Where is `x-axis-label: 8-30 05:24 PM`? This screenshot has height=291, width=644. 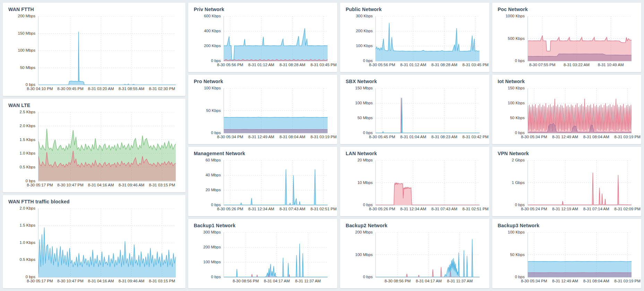 x-axis-label: 8-30 05:24 PM is located at coordinates (534, 209).